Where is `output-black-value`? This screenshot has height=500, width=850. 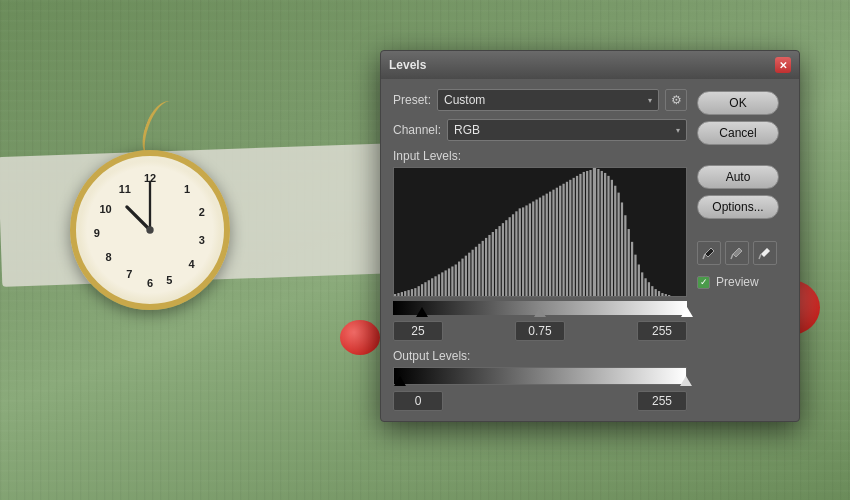 output-black-value is located at coordinates (418, 401).